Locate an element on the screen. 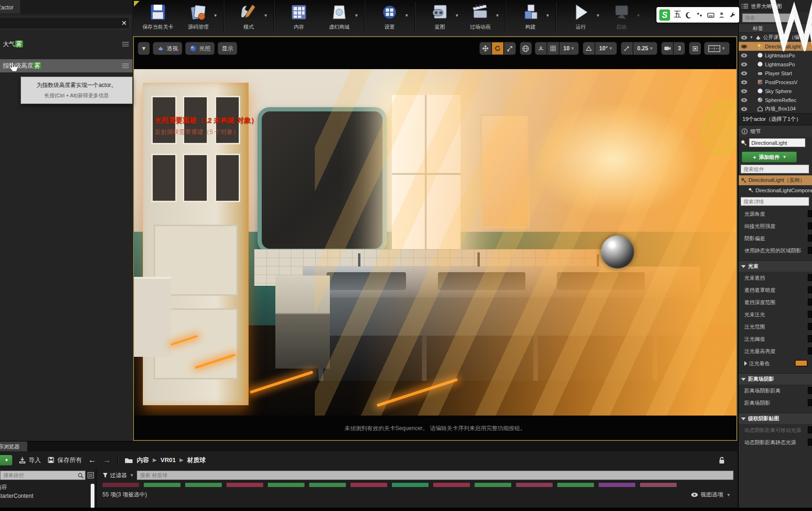 The width and height of the screenshot is (812, 511). section-light-shafts: 光束 is located at coordinates (775, 266).